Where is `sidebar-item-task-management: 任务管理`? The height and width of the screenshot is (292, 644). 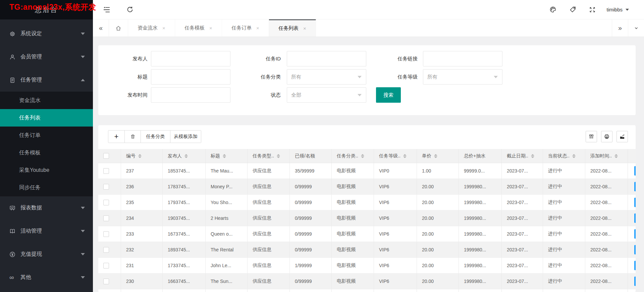 sidebar-item-task-management: 任务管理 is located at coordinates (46, 80).